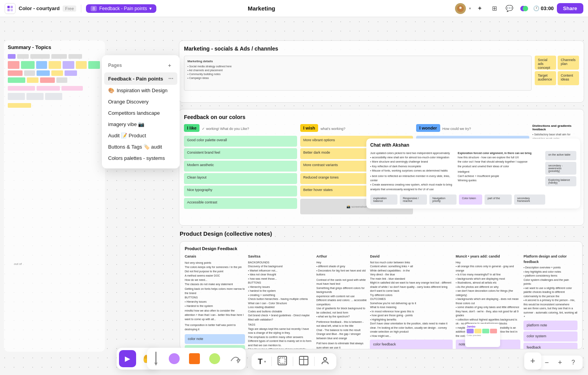 The width and height of the screenshot is (588, 375). I want to click on rect-shape, so click(194, 359).